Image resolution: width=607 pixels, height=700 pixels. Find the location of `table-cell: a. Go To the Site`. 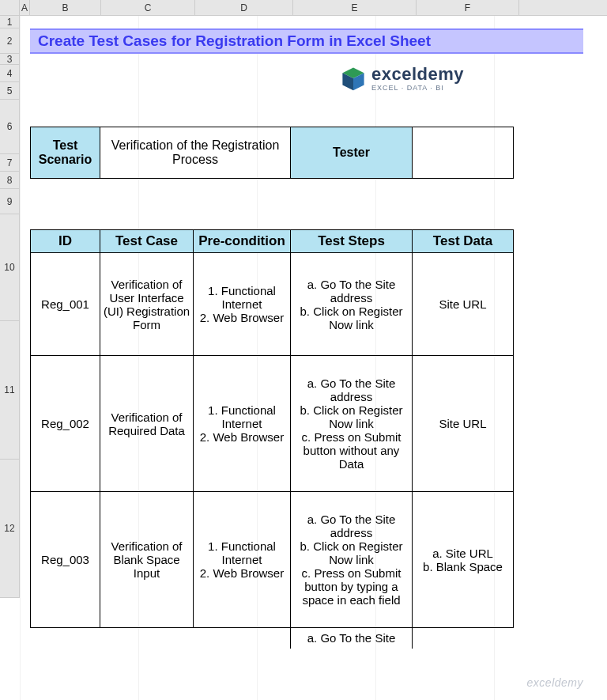

table-cell: a. Go To the Site is located at coordinates (352, 638).